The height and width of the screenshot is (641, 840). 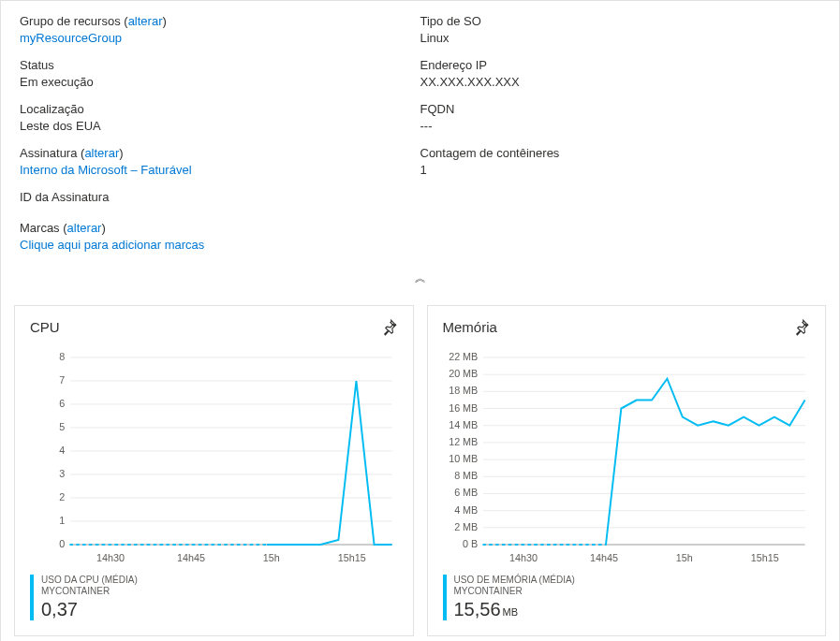 I want to click on property-label: Grupo de recursos (alterar), so click(x=220, y=22).